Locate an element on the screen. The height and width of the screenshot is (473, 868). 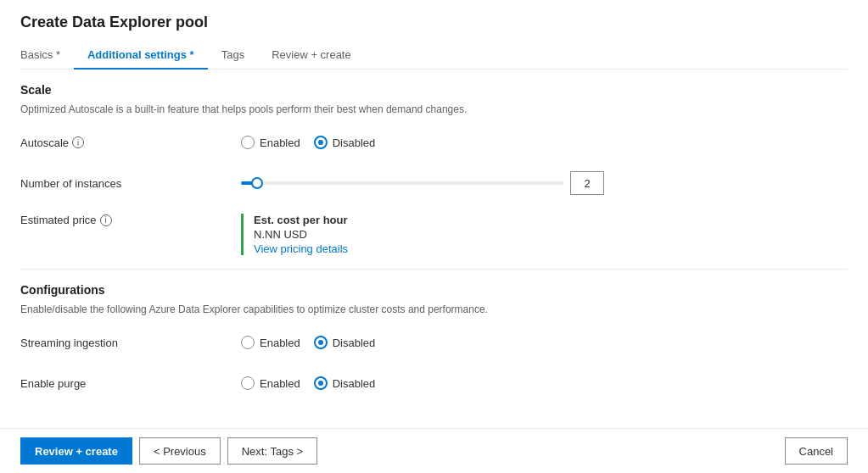
instances-slider-track is located at coordinates (402, 183).